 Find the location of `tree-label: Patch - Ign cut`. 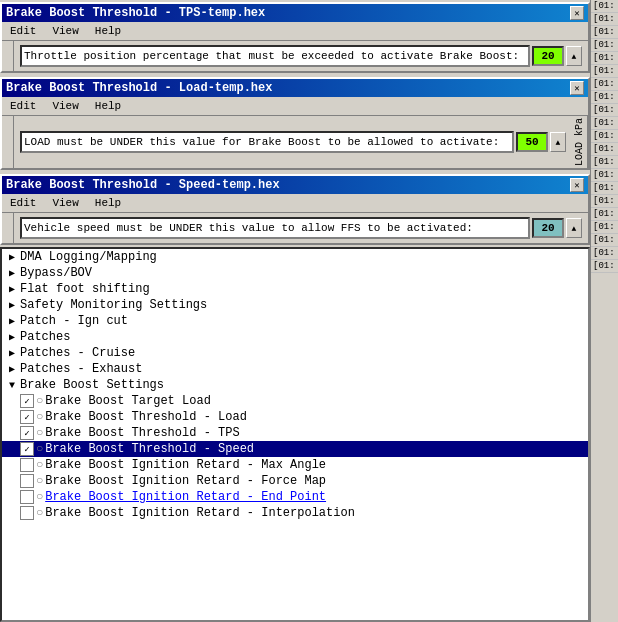

tree-label: Patch - Ign cut is located at coordinates (74, 321).